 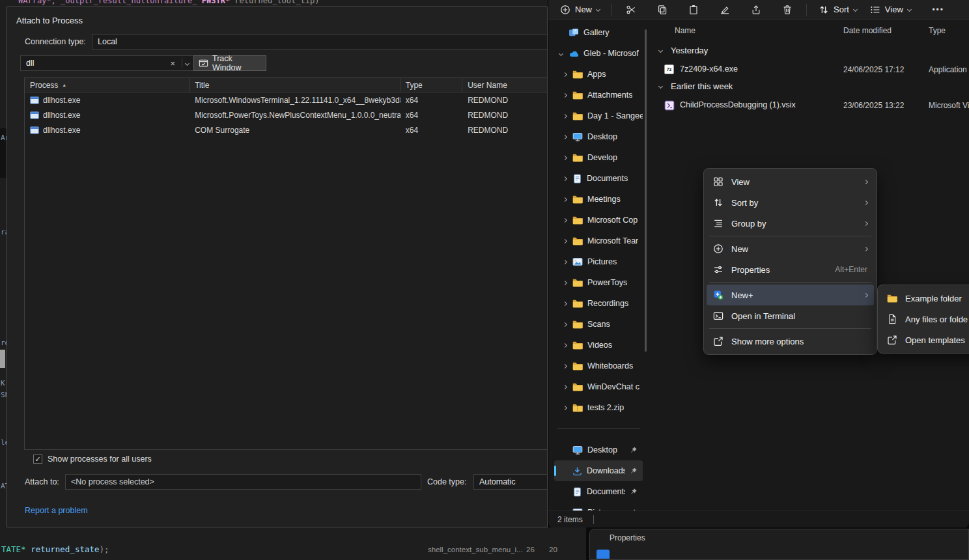 What do you see at coordinates (598, 492) in the screenshot?
I see `sidebar-item-documents-pinned: Documents` at bounding box center [598, 492].